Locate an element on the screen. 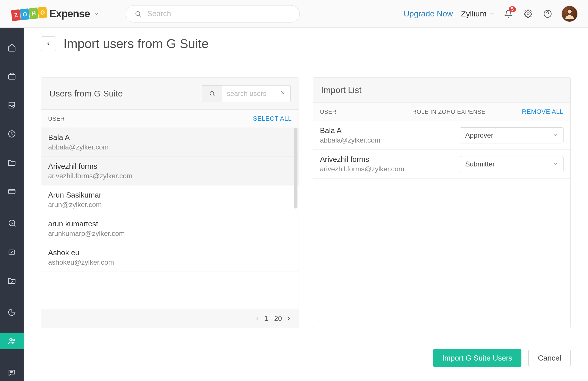 This screenshot has height=381, width=588. user-search is located at coordinates (246, 94).